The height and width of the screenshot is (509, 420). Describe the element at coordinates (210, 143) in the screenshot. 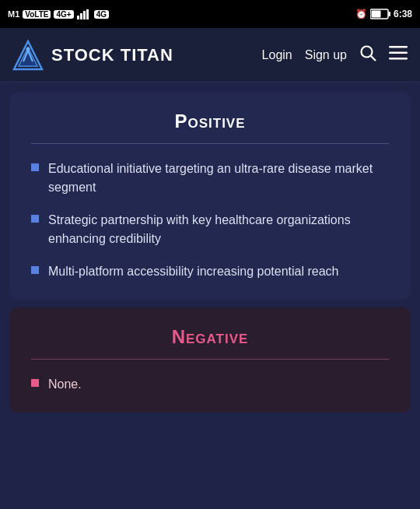

I see `positive-divider` at that location.